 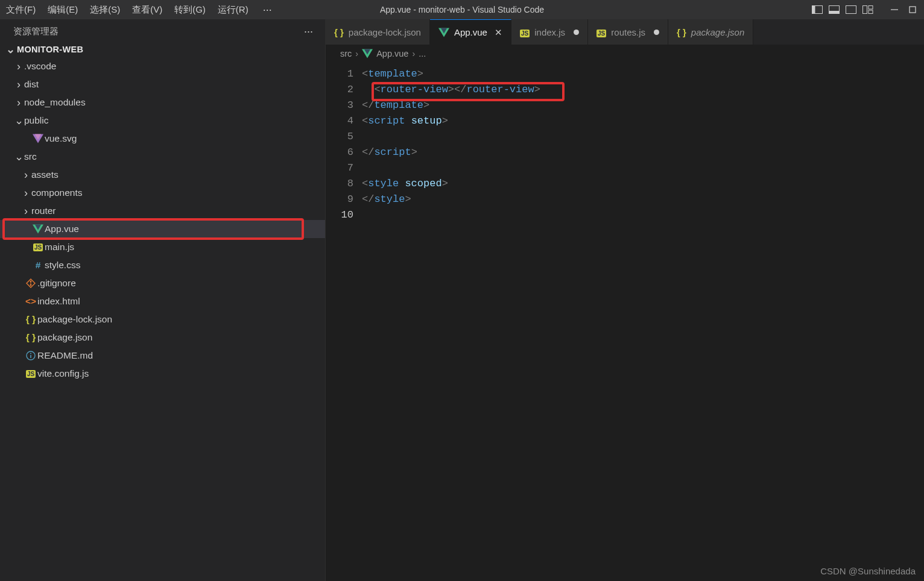 I want to click on code-line: <script setup>, so click(x=643, y=121).